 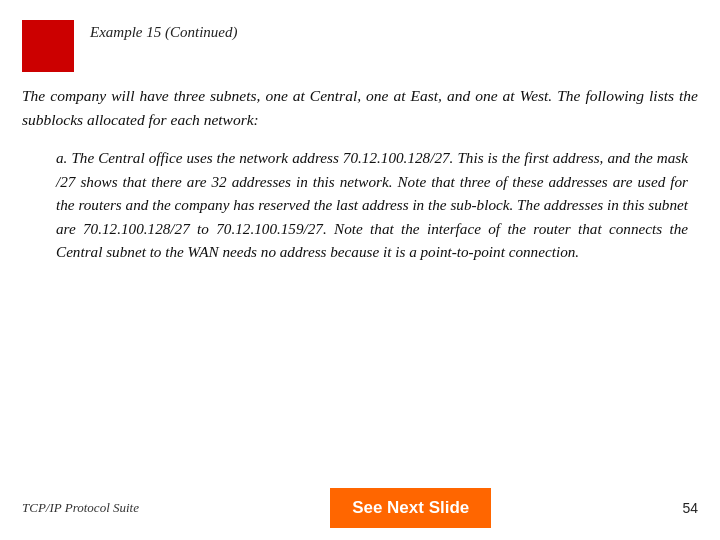 What do you see at coordinates (690, 508) in the screenshot?
I see `page-number: 54` at bounding box center [690, 508].